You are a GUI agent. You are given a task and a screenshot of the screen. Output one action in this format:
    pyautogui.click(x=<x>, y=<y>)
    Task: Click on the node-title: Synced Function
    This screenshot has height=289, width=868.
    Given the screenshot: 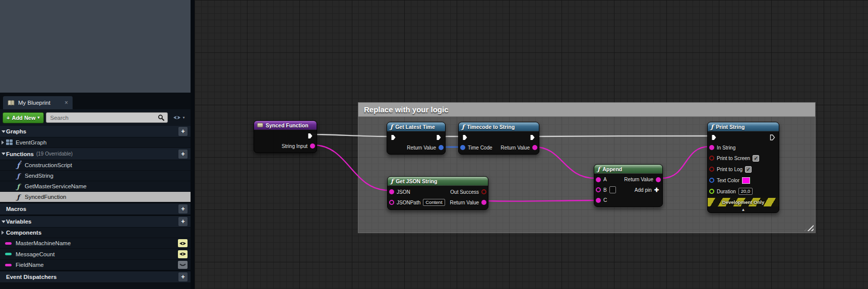 What is the action you would take?
    pyautogui.click(x=287, y=125)
    